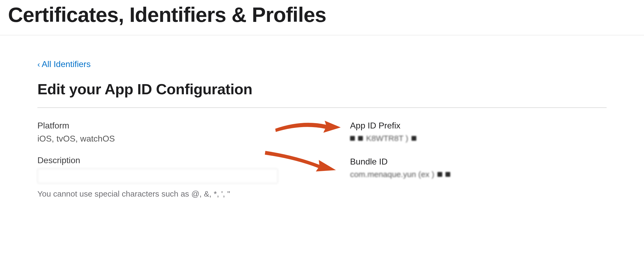  I want to click on section-divider, so click(322, 108).